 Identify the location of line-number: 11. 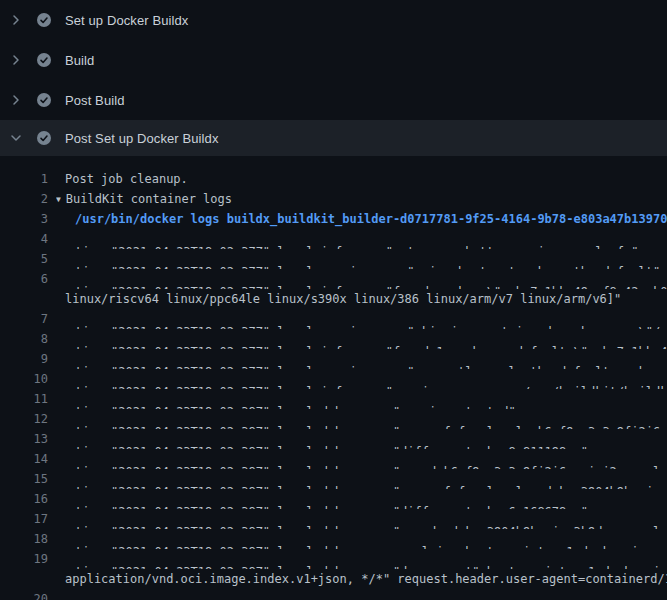
(24, 399).